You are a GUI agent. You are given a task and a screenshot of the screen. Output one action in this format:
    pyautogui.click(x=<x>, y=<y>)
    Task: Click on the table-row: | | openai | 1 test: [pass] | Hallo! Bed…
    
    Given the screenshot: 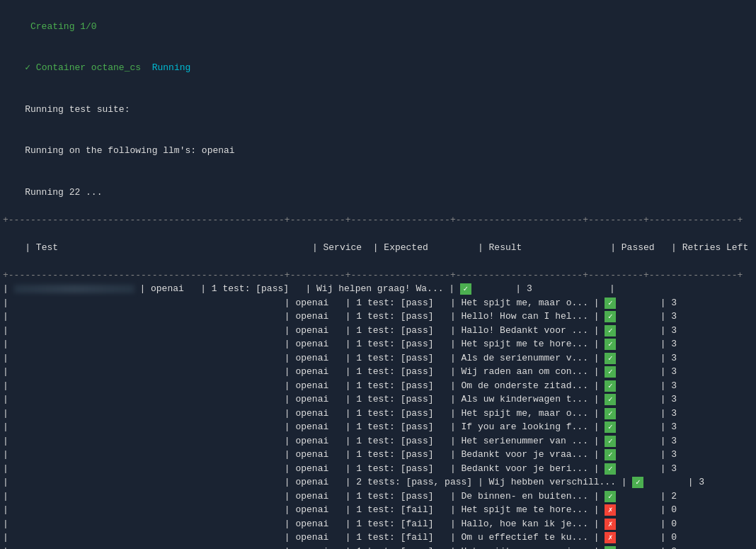 What is the action you would take?
    pyautogui.click(x=378, y=331)
    